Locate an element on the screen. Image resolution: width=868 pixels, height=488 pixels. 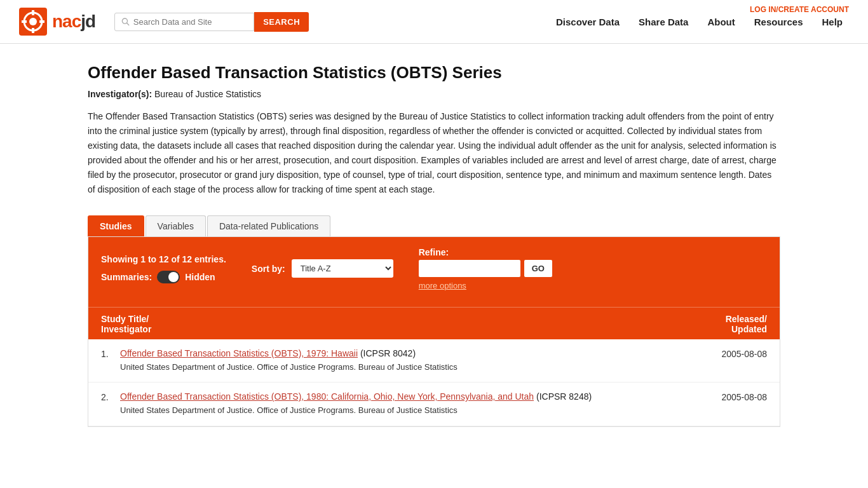
study-date-1: 2005-08-08 is located at coordinates (735, 354).